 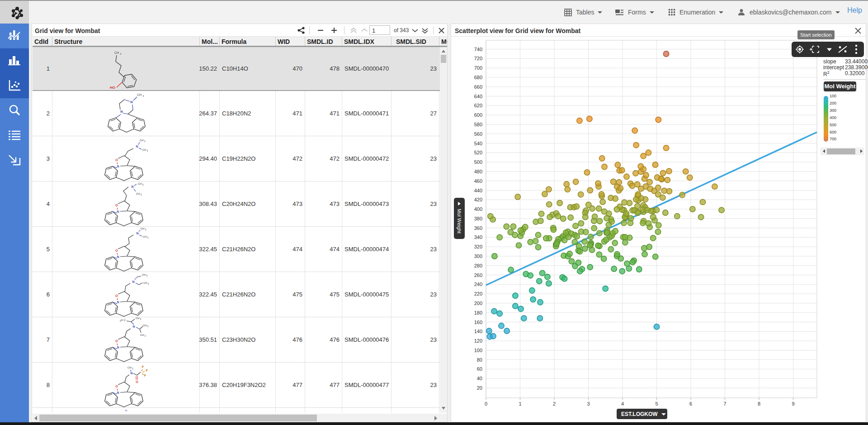 What do you see at coordinates (478, 247) in the screenshot?
I see `svg-text: 320` at bounding box center [478, 247].